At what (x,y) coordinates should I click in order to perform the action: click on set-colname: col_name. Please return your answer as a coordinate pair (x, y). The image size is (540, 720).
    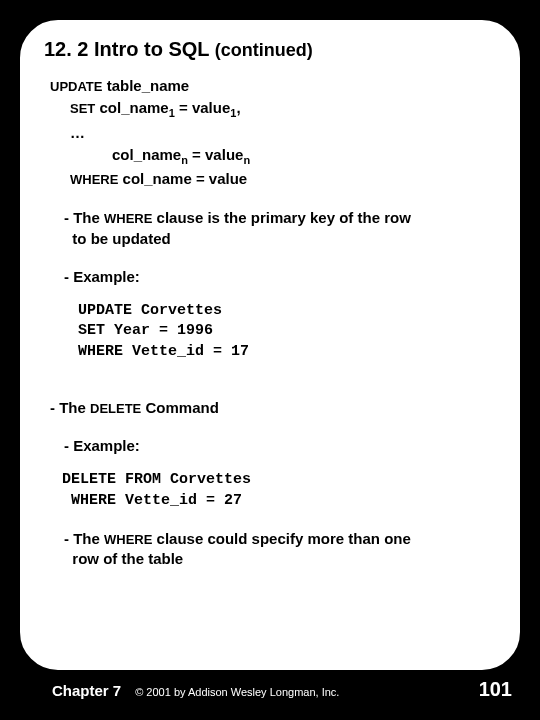
    Looking at the image, I should click on (132, 108).